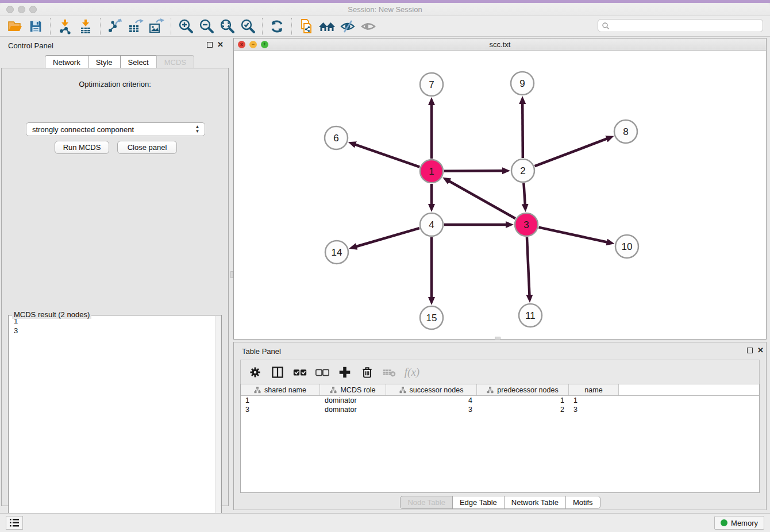 The width and height of the screenshot is (770, 532). Describe the element at coordinates (115, 331) in the screenshot. I see `mcds-result-line: 3` at that location.